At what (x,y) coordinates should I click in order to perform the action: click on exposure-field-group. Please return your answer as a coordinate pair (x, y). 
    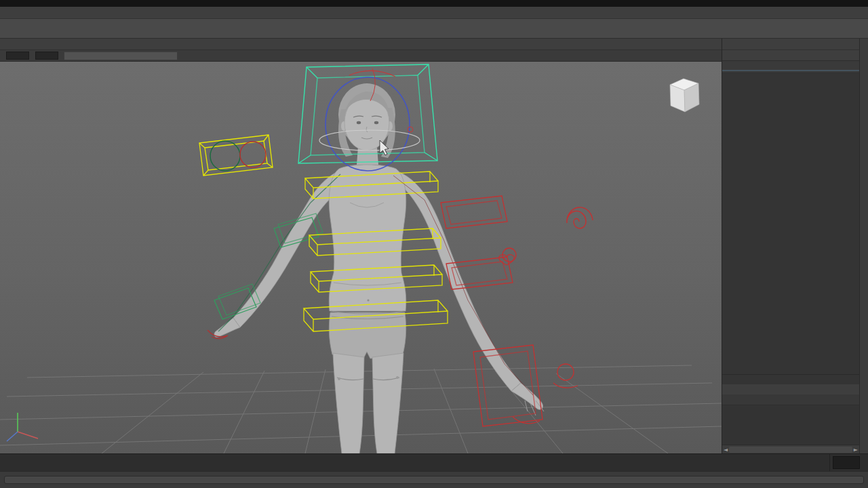
    Looking at the image, I should click on (17, 56).